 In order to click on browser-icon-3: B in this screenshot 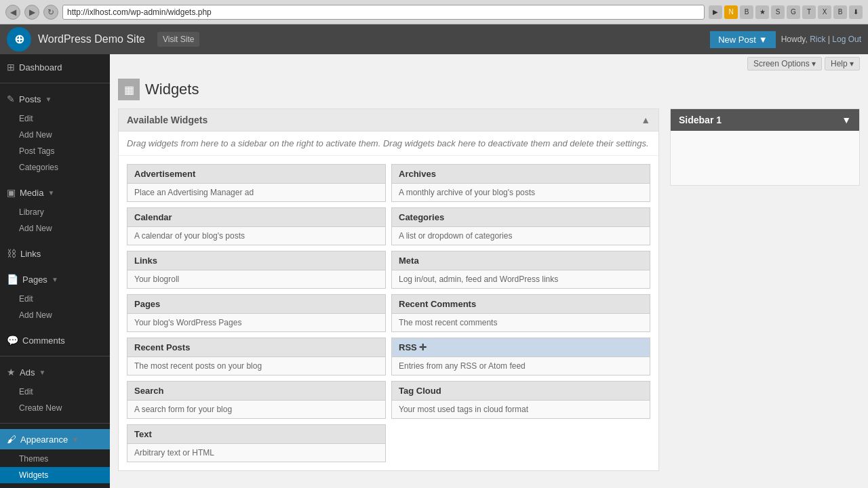, I will do `click(747, 12)`.